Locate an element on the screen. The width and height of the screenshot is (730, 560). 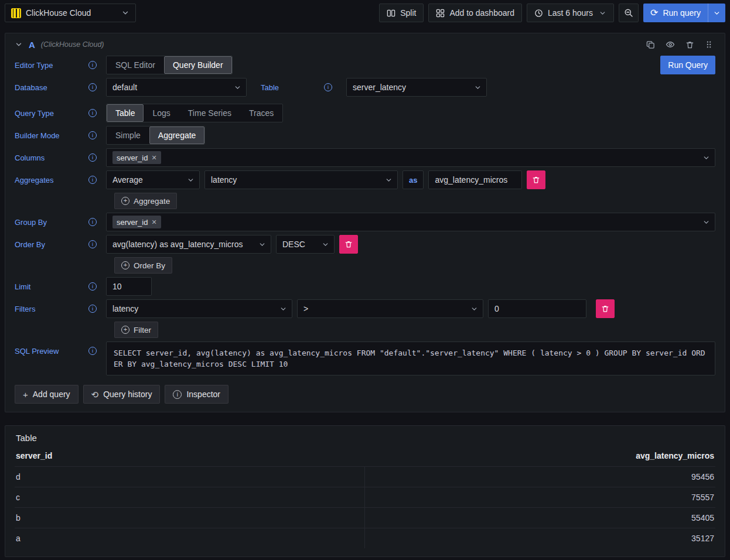
add-filter-button: + Filter is located at coordinates (136, 330).